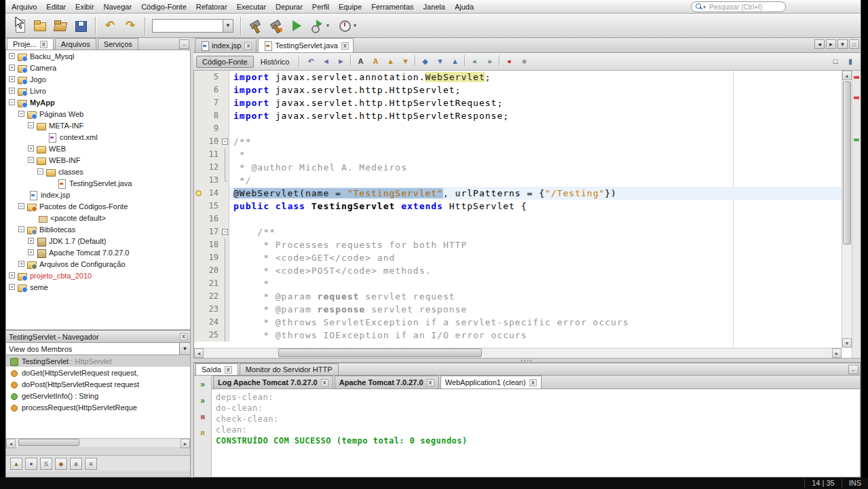  What do you see at coordinates (518, 232) in the screenshot?
I see `code-line-17: 17− /**` at bounding box center [518, 232].